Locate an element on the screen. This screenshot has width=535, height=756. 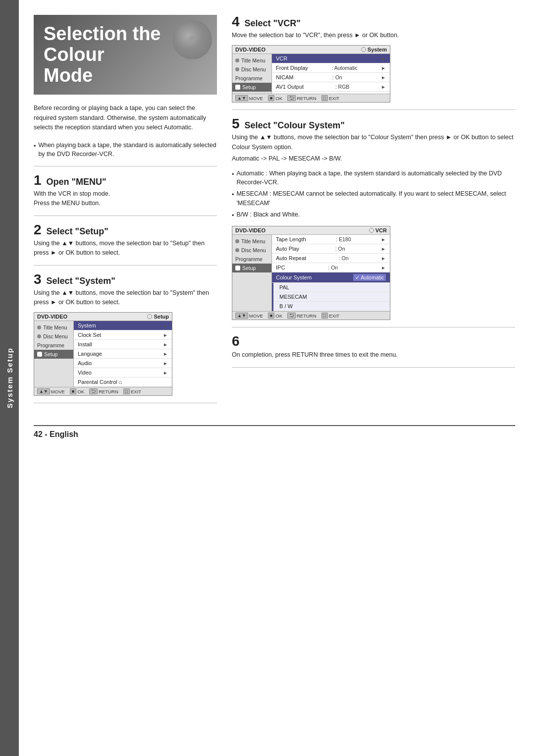
menu-screenshot-3: DVD-VIDEO Setup Title Menu is located at coordinates (103, 354).